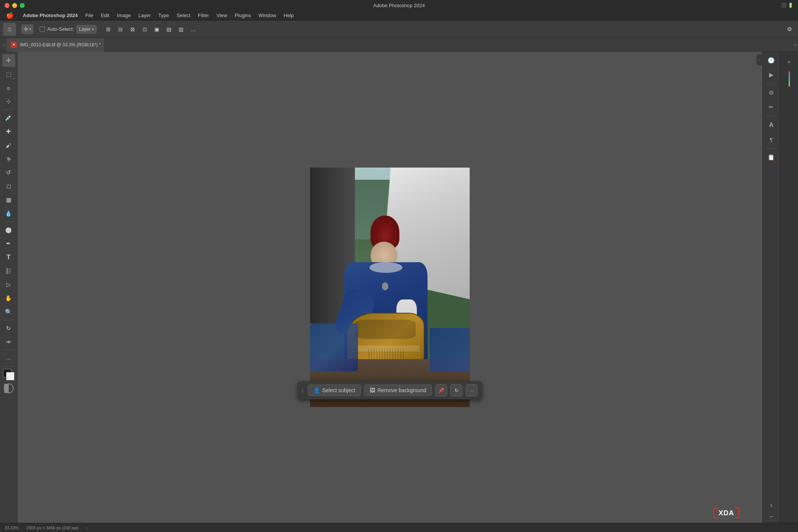  Describe the element at coordinates (10, 376) in the screenshot. I see `background-color` at that location.